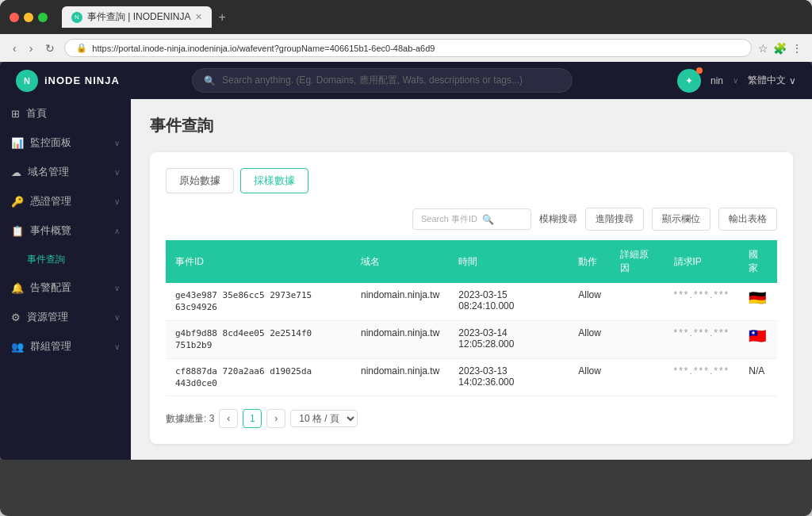  I want to click on cell-time: 2023-03-14 12:05:28.000, so click(509, 339).